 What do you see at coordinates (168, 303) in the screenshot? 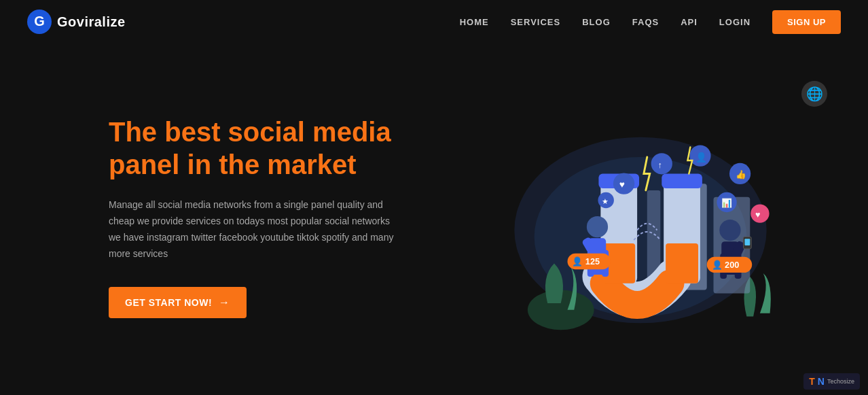
I see `cta-label: GET START NOW!` at bounding box center [168, 303].